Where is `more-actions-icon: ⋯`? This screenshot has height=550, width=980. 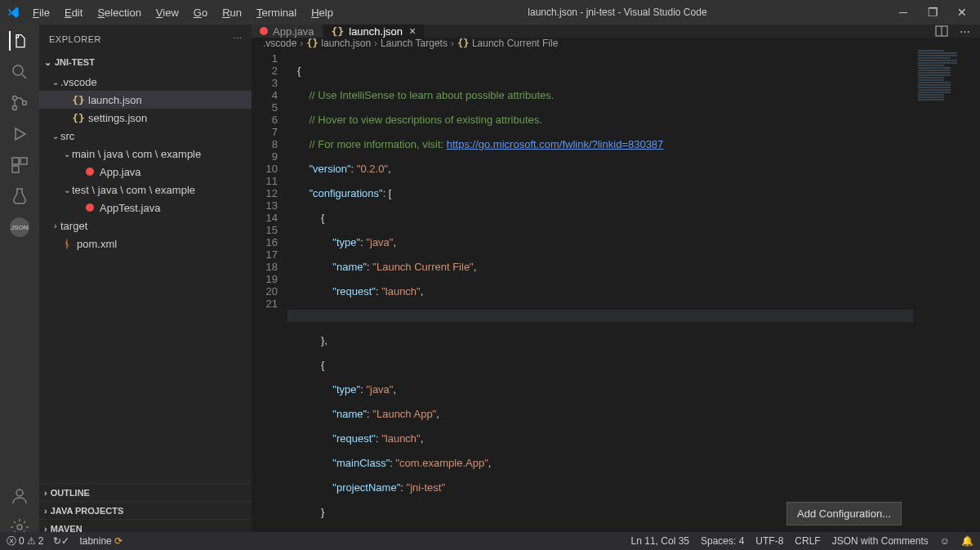
more-actions-icon: ⋯ is located at coordinates (965, 31).